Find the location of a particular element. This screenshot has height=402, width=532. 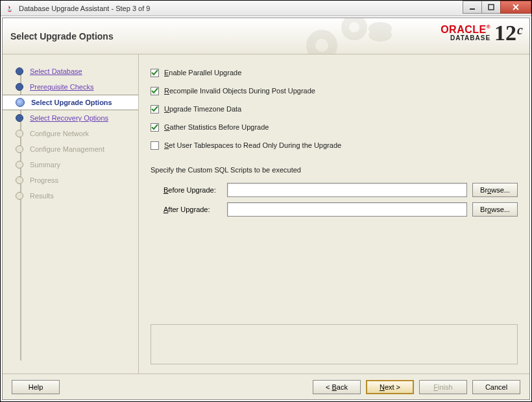

checkbox-timezone is located at coordinates (154, 109).